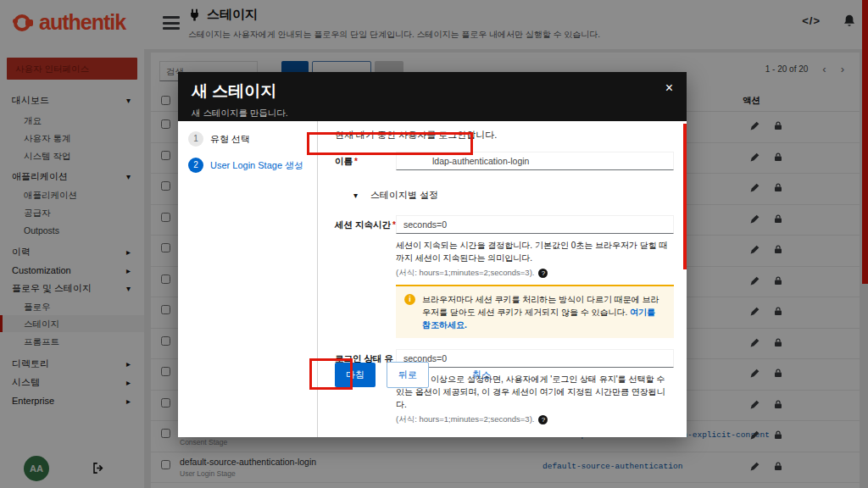  Describe the element at coordinates (535, 312) in the screenshot. I see `session-cookie-warning: i 브라우저마다 세션 쿠키를 처리하는 방식이 다르기 때문에 브라우저를 닫…` at that location.